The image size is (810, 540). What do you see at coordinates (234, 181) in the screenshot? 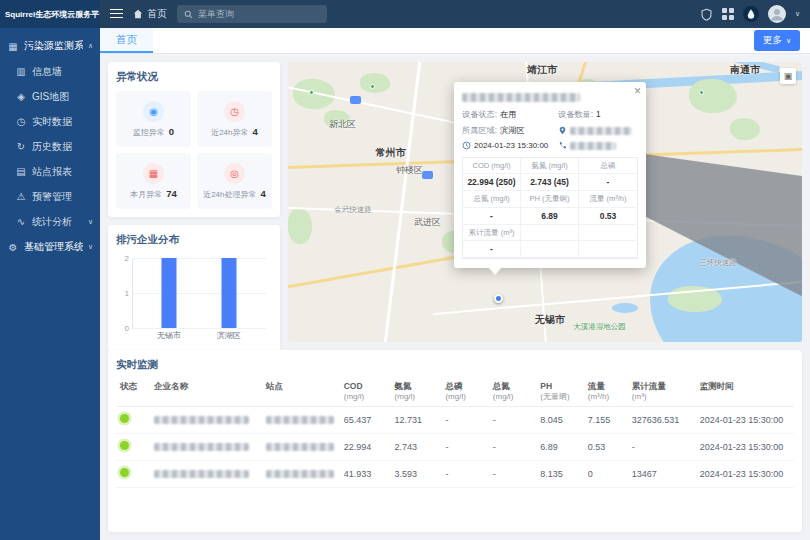
I see `stat-item-3: ◎近24h处理异常4` at bounding box center [234, 181].